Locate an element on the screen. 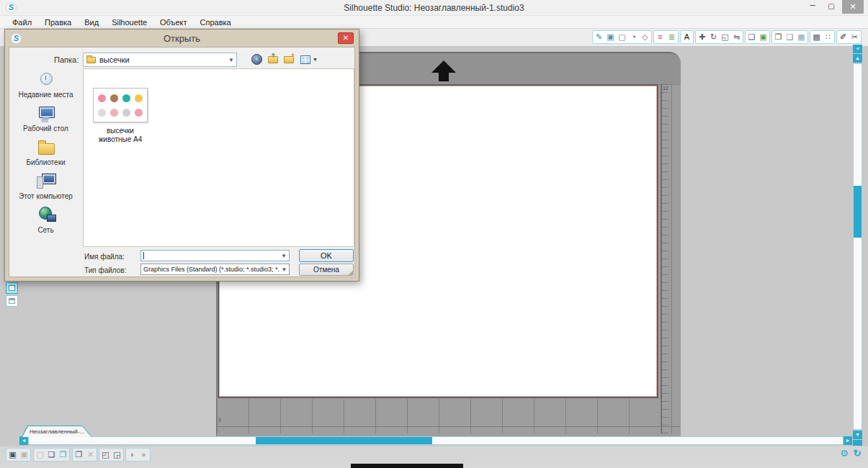 The width and height of the screenshot is (868, 468). weld-icon: ◗ is located at coordinates (133, 455).